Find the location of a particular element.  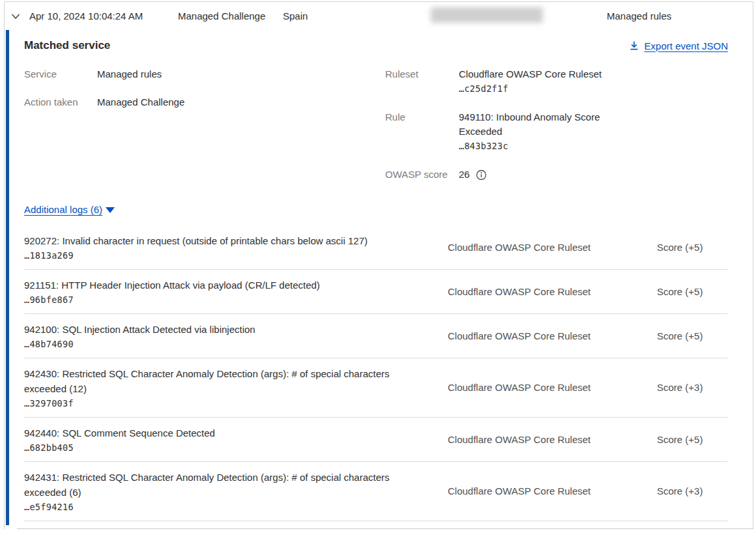

event-country: Spain is located at coordinates (295, 16).